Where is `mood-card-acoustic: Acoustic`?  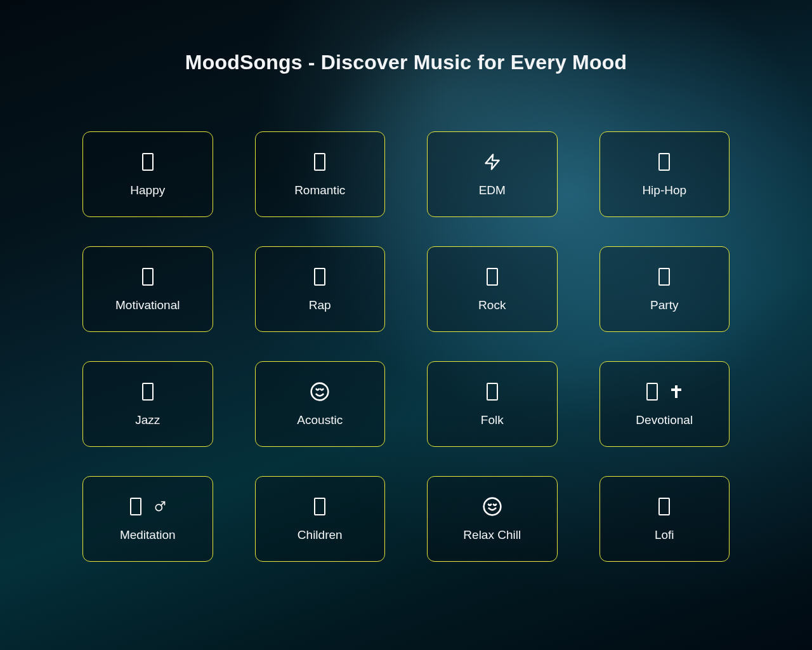
mood-card-acoustic: Acoustic is located at coordinates (320, 404).